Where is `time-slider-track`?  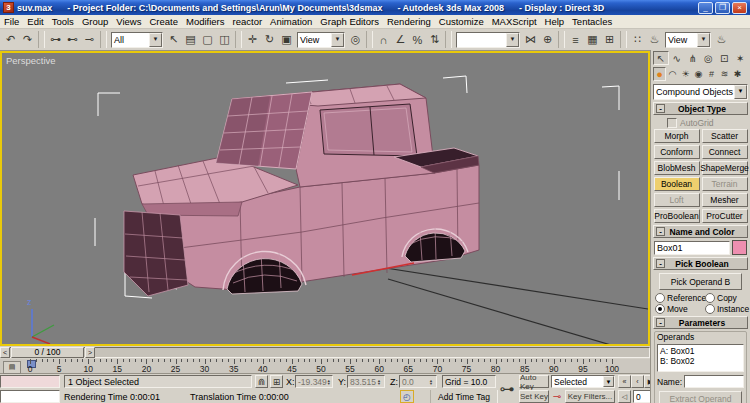
time-slider-track is located at coordinates (325, 352).